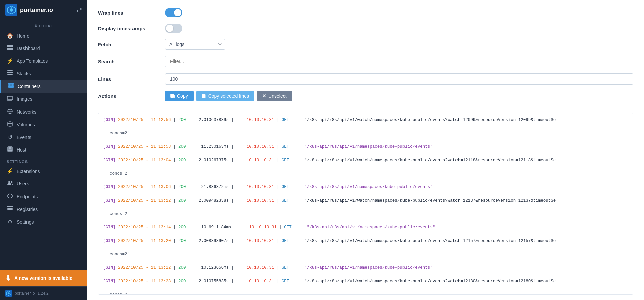 This screenshot has height=300, width=644. What do you see at coordinates (44, 184) in the screenshot?
I see `sidebar-item-users: Users` at bounding box center [44, 184].